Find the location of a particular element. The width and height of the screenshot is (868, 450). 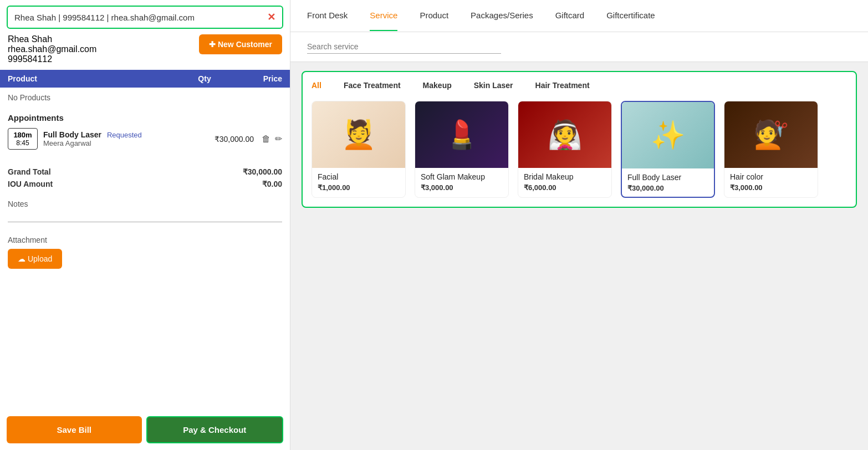

appointment-name: Full Body Laser Requested is located at coordinates (126, 135).